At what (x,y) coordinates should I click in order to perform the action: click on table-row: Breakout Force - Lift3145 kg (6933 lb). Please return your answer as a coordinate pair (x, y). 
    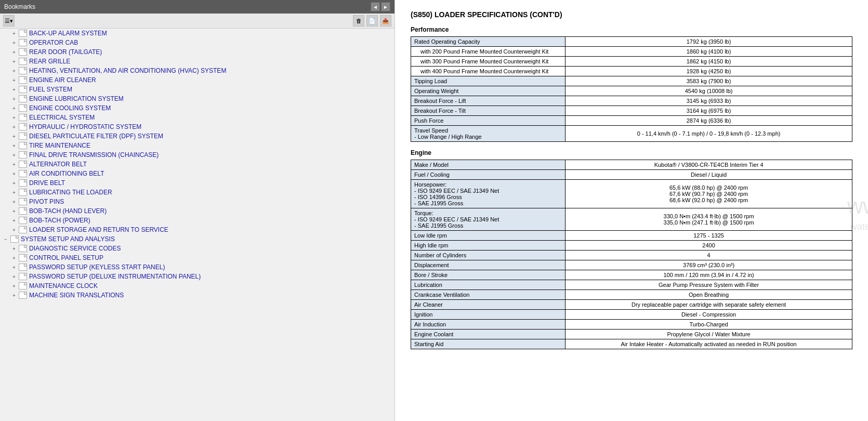
    Looking at the image, I should click on (632, 101).